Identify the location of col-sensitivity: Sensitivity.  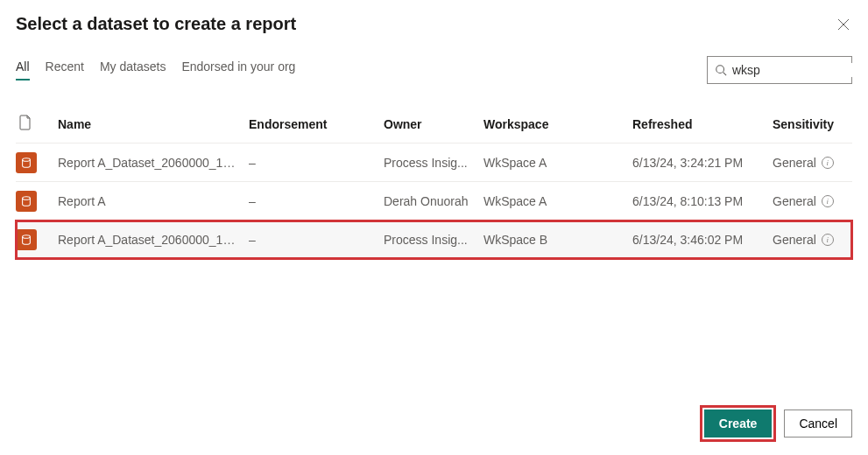
(813, 124).